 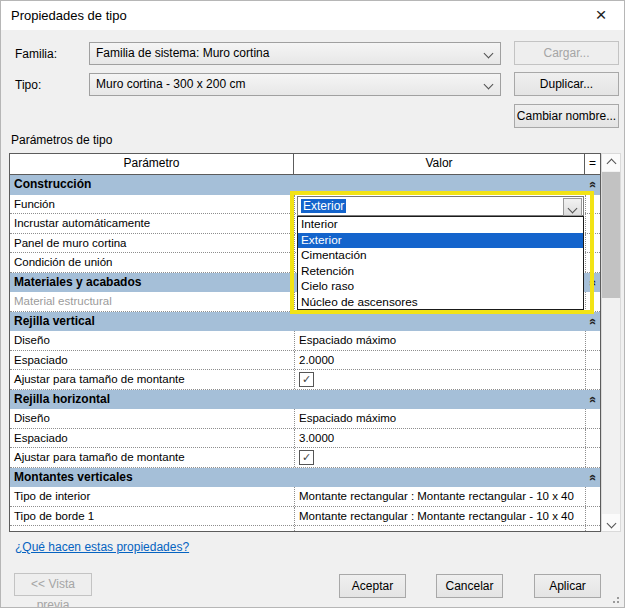 What do you see at coordinates (62, 140) in the screenshot?
I see `parametros-de-tipo-label: Parámetros de tipo` at bounding box center [62, 140].